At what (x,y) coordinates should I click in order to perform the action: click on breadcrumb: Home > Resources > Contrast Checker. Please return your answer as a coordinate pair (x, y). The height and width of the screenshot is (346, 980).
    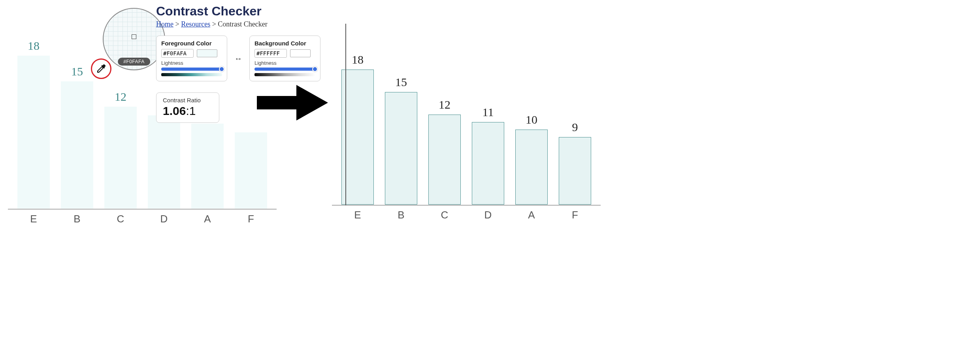
    Looking at the image, I should click on (241, 24).